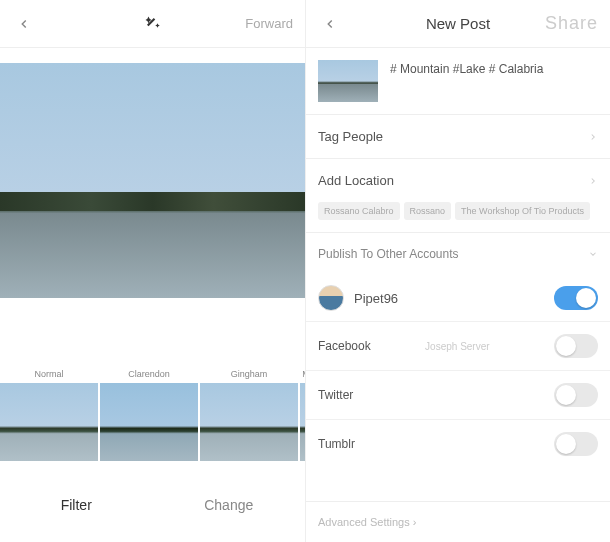  What do you see at coordinates (152, 412) in the screenshot?
I see `filter-strip: Normal Clarendon Gingham M` at bounding box center [152, 412].